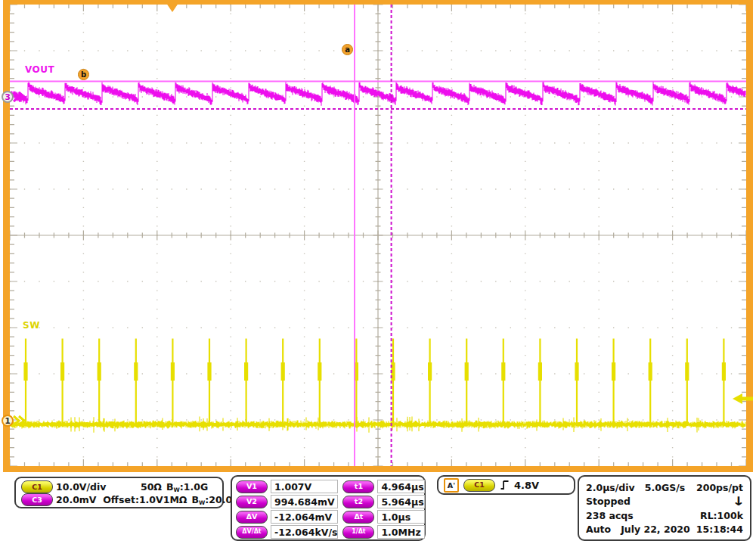 The width and height of the screenshot is (756, 544). What do you see at coordinates (665, 530) in the screenshot?
I see `trig-mode-row: Auto July 22, 2020 15:18:44` at bounding box center [665, 530].